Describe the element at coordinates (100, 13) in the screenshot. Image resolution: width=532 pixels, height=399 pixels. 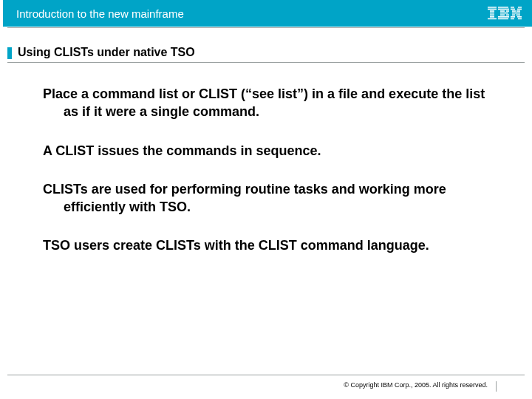
I see `header-title: Introduction to the new mainframe` at that location.